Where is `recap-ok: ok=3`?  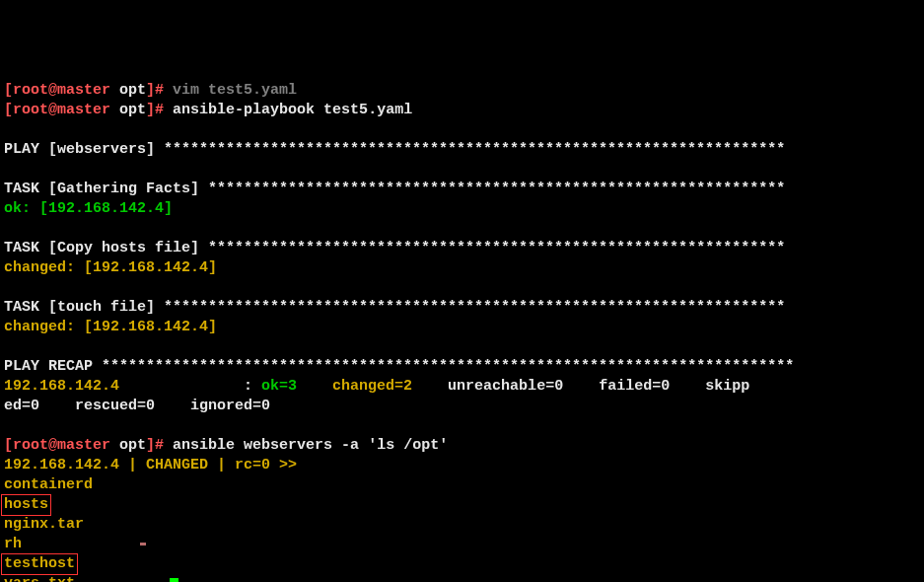 recap-ok: ok=3 is located at coordinates (292, 387).